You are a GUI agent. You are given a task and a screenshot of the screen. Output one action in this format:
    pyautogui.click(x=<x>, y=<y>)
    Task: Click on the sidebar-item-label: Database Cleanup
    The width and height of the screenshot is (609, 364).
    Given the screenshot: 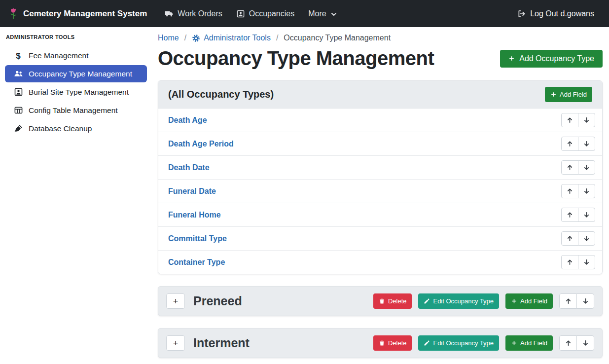 What is the action you would take?
    pyautogui.click(x=60, y=129)
    